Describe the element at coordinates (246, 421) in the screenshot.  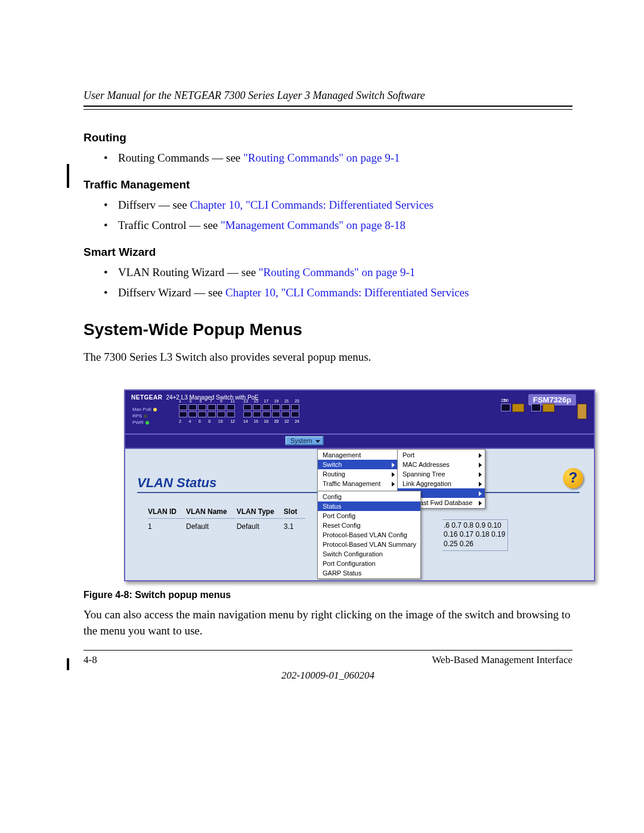
I see `port-number: 14` at that location.